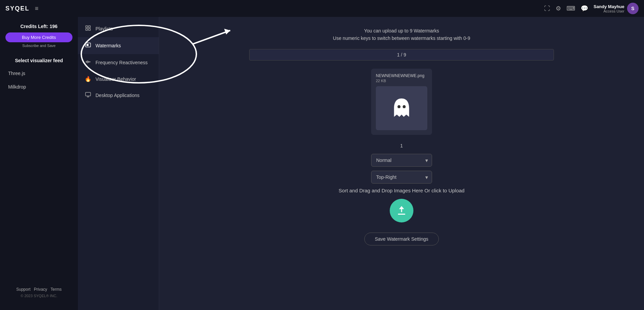 Image resolution: width=644 pixels, height=310 pixels. I want to click on watermark-index: 1, so click(402, 146).